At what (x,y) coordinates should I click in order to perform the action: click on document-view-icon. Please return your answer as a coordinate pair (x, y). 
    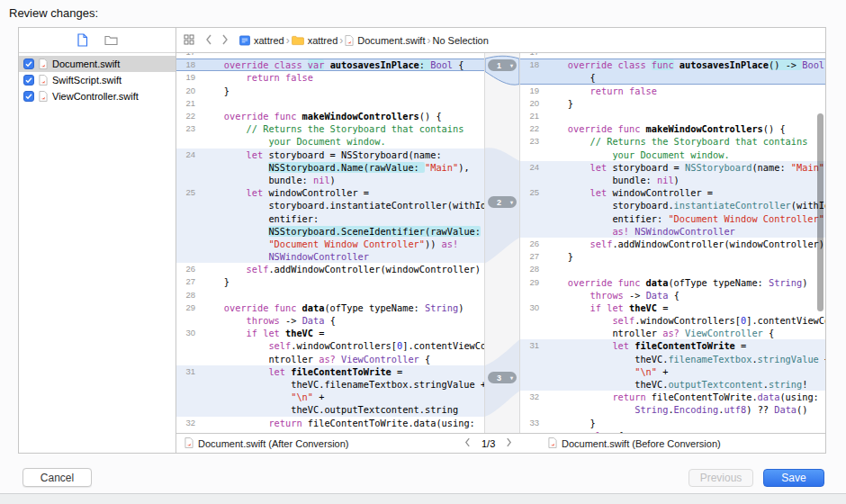
    Looking at the image, I should click on (83, 40).